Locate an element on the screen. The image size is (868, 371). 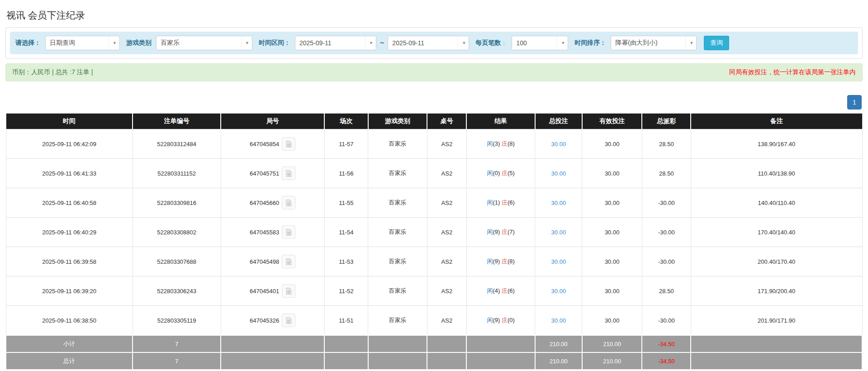
time-cell: 2025-09-11 06:38:50 is located at coordinates (69, 321).